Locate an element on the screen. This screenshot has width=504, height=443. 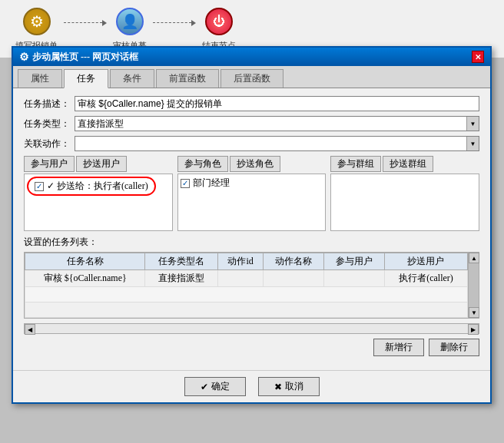
col-cc-user: 抄送用户 is located at coordinates (426, 262).